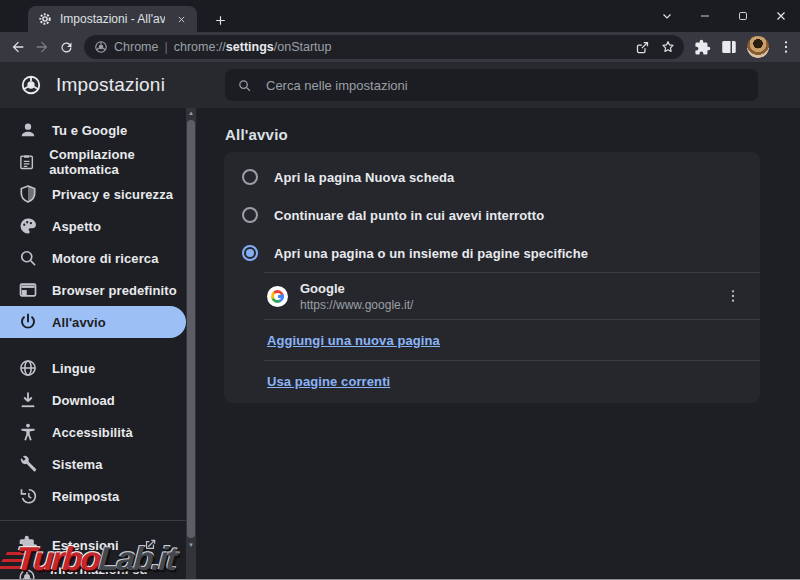  I want to click on forward-button, so click(42, 47).